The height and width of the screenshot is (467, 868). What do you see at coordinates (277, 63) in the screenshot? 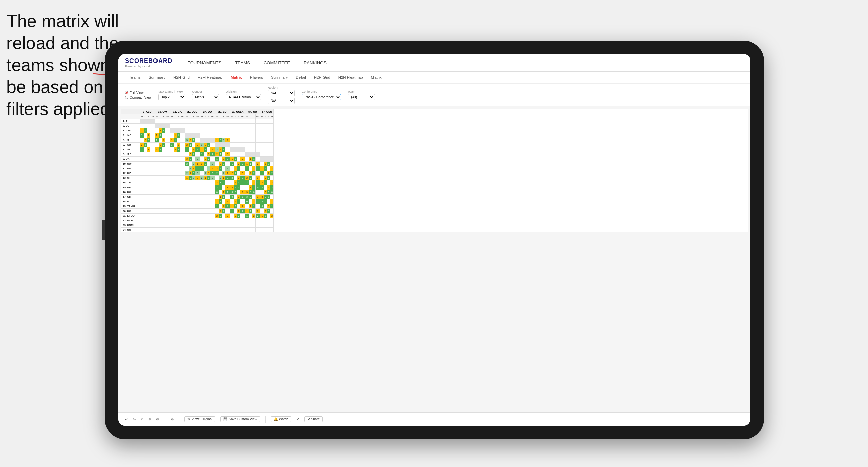
I see `nav-committee: COMMITTEE` at bounding box center [277, 63].